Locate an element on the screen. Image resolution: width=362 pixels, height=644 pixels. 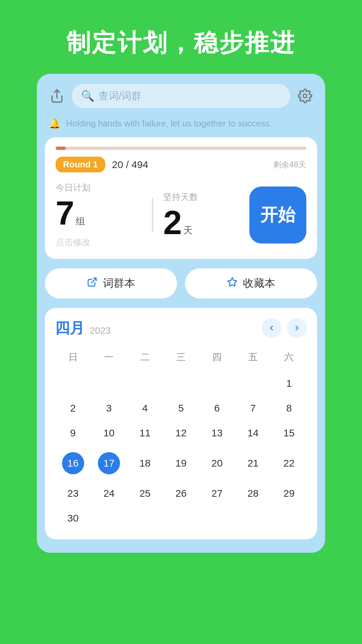
streak-block: 坚持天数 2天 is located at coordinates (206, 215).